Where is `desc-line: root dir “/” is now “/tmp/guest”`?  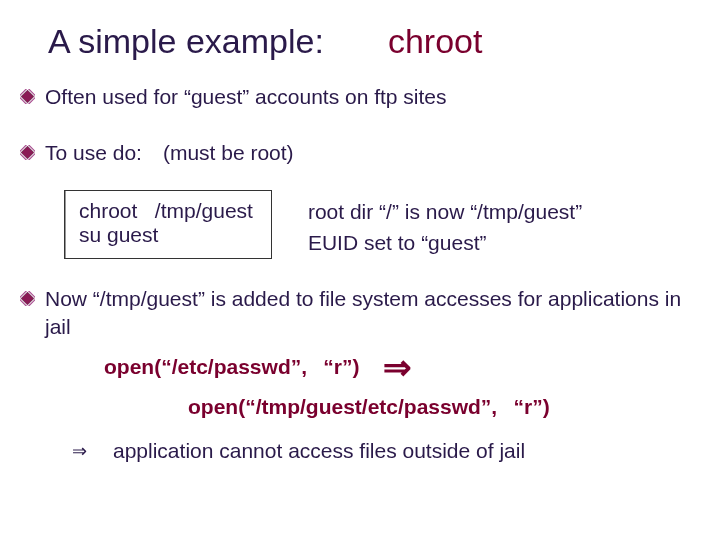 desc-line: root dir “/” is now “/tmp/guest” is located at coordinates (445, 212).